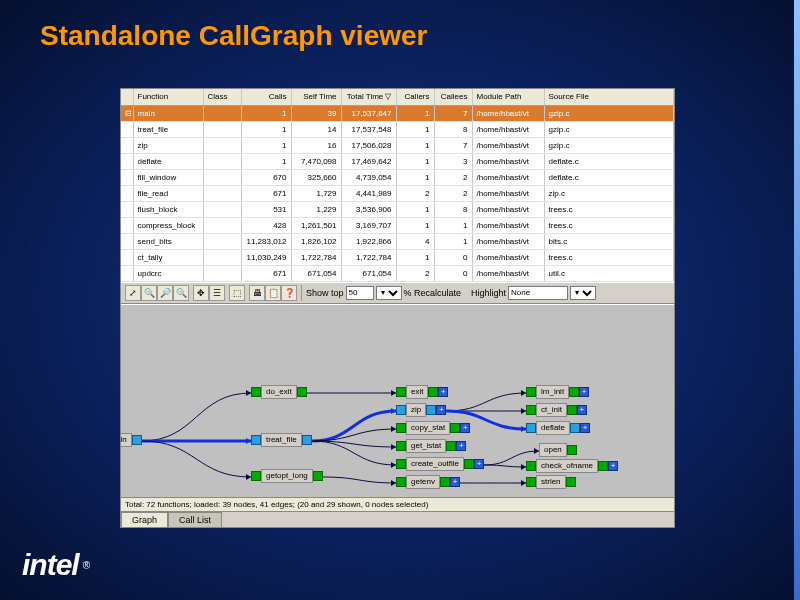  I want to click on recalculate-label: % Recalculate, so click(433, 293).